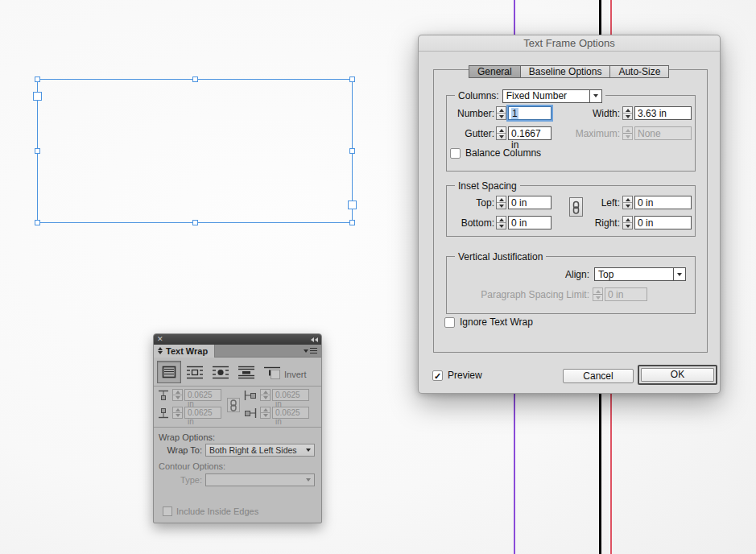 Image resolution: width=756 pixels, height=554 pixels. I want to click on wrap-options-heading: Wrap Options:, so click(187, 437).